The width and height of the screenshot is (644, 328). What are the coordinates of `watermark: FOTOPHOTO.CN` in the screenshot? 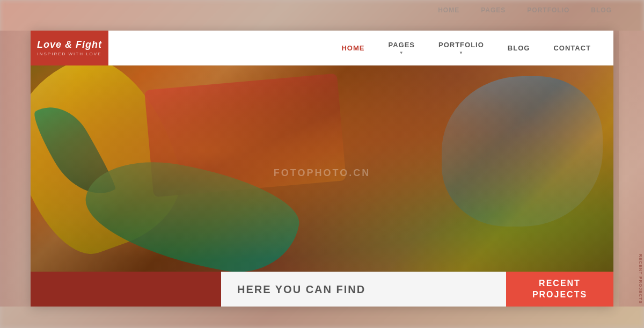 It's located at (322, 173).